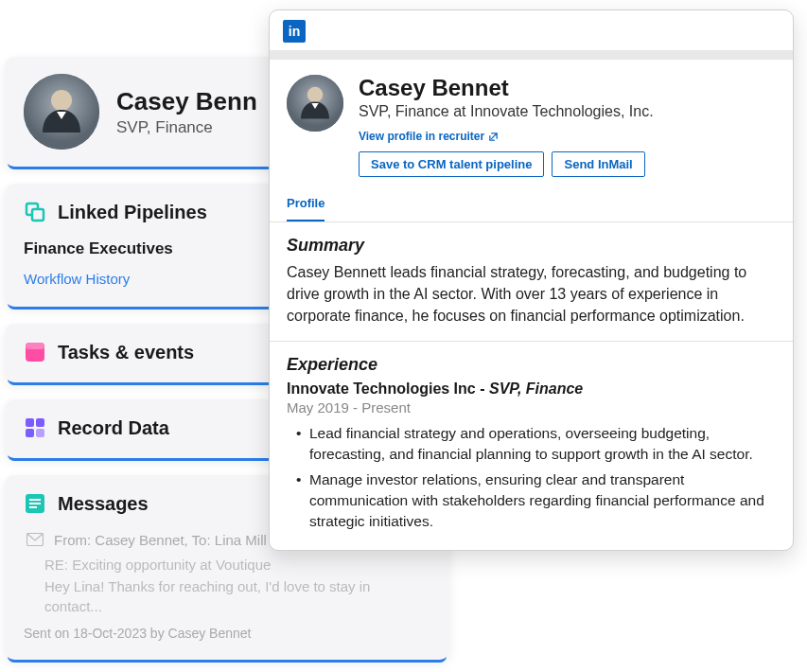 Image resolution: width=807 pixels, height=672 pixels. Describe the element at coordinates (429, 136) in the screenshot. I see `view-profile-recruiter-link: View profile in recruiter` at that location.